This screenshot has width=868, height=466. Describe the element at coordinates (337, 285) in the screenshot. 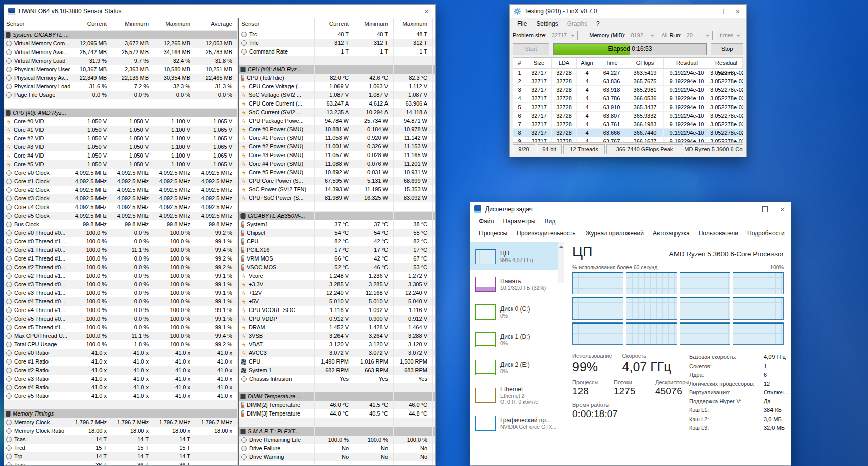

I see `sensor-row: +3.3V3.285 V3.285 V3.305 V` at that location.